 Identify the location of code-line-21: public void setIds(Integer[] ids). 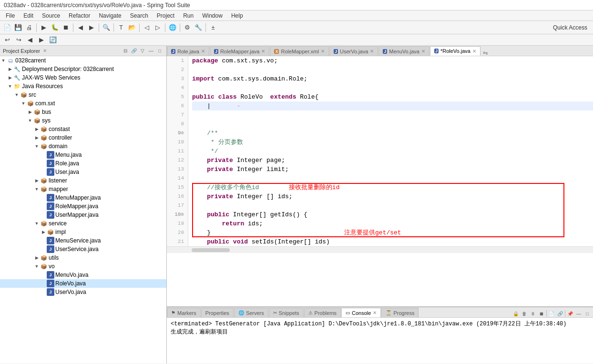
(393, 242).